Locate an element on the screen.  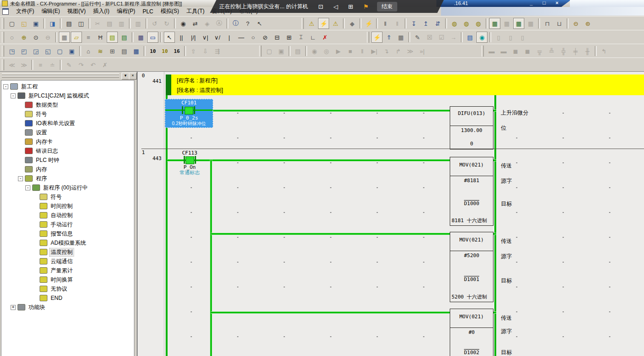
menu-insert: 插入(I) is located at coordinates (101, 11).